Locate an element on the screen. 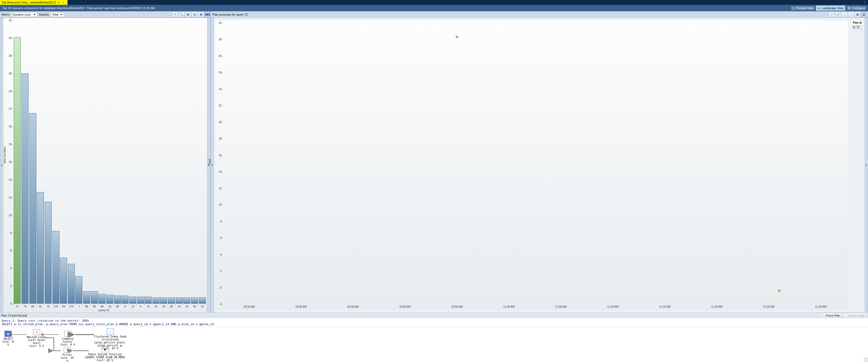 This screenshot has width=868, height=362. y-tick: 2 is located at coordinates (11, 286).